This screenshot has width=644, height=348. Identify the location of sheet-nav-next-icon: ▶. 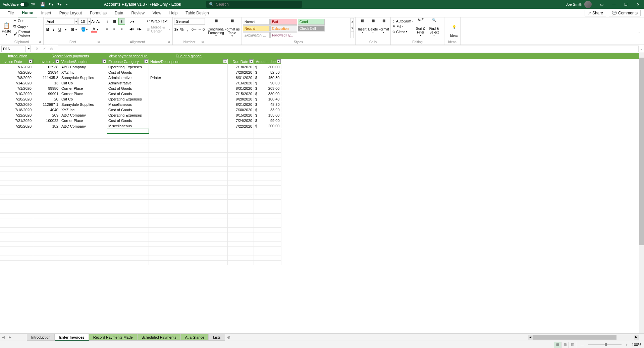
(10, 337).